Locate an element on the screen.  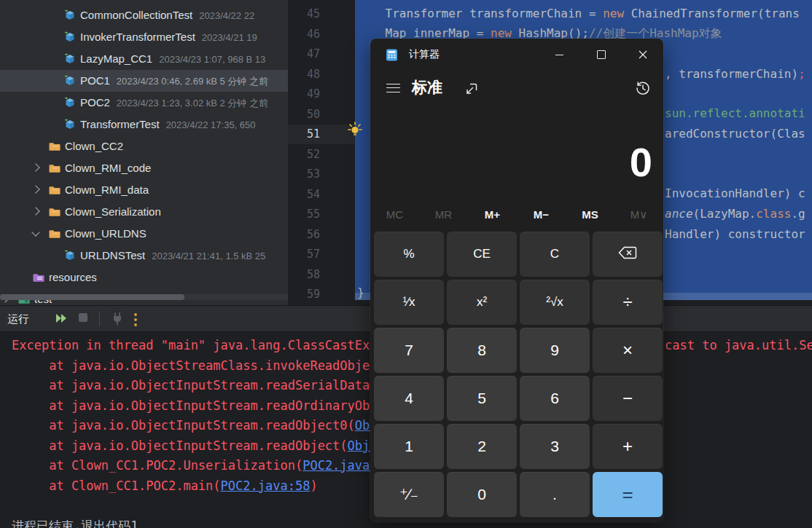
subtract-button: − is located at coordinates (628, 398).